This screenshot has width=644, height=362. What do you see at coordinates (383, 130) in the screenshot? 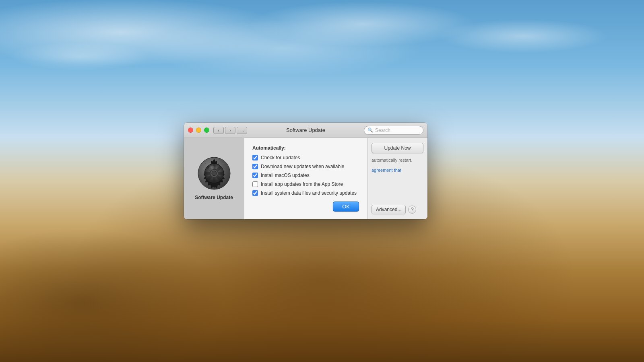
I see `search-placeholder: Search` at bounding box center [383, 130].